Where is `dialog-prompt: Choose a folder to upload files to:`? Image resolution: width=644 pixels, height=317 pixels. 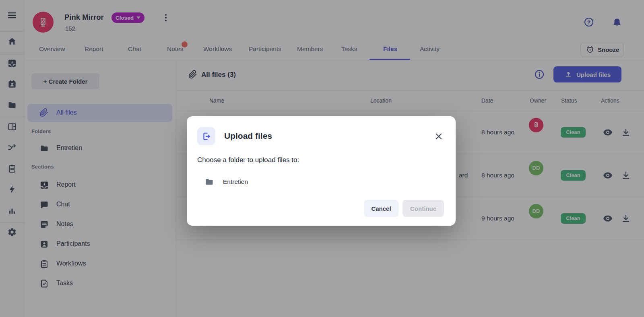 dialog-prompt: Choose a folder to upload files to: is located at coordinates (248, 160).